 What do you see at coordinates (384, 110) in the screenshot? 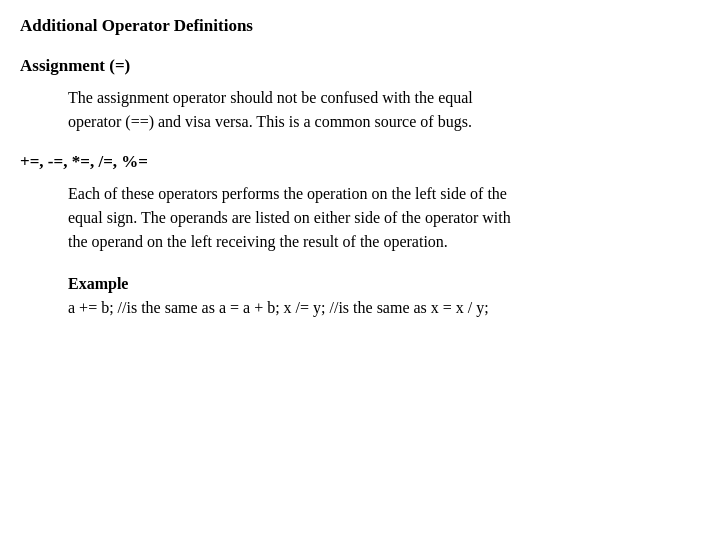
I see `assignment-text: The assignment operator should not be co…` at bounding box center [384, 110].